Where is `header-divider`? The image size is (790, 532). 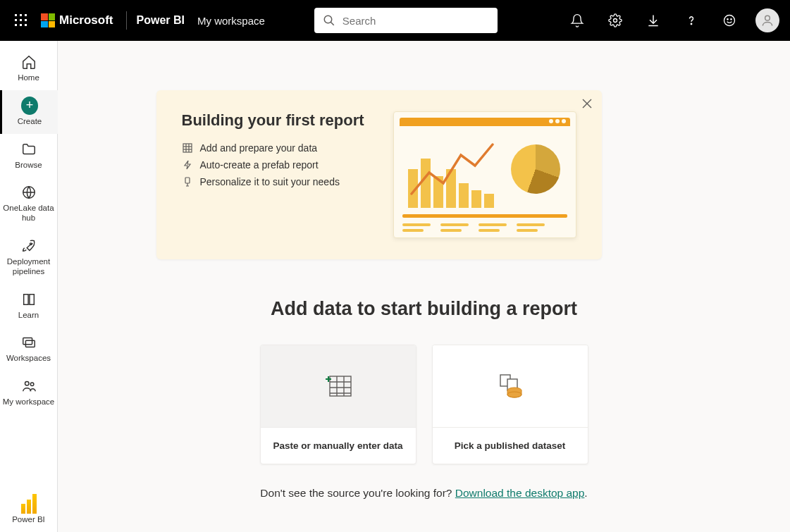
header-divider is located at coordinates (127, 20).